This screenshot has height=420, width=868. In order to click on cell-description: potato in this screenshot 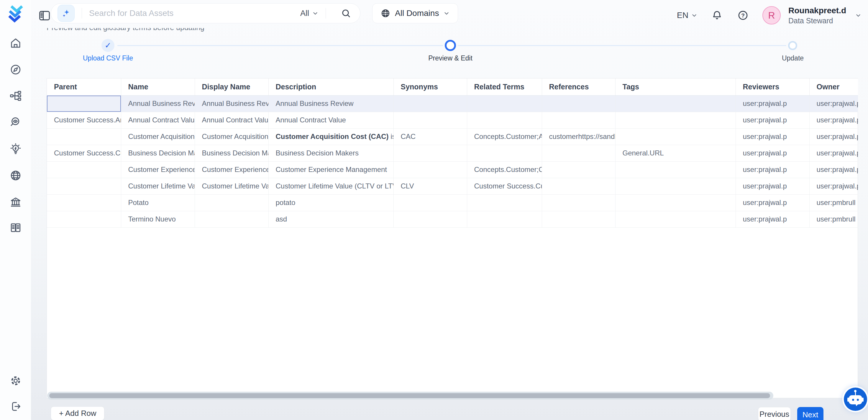, I will do `click(331, 203)`.